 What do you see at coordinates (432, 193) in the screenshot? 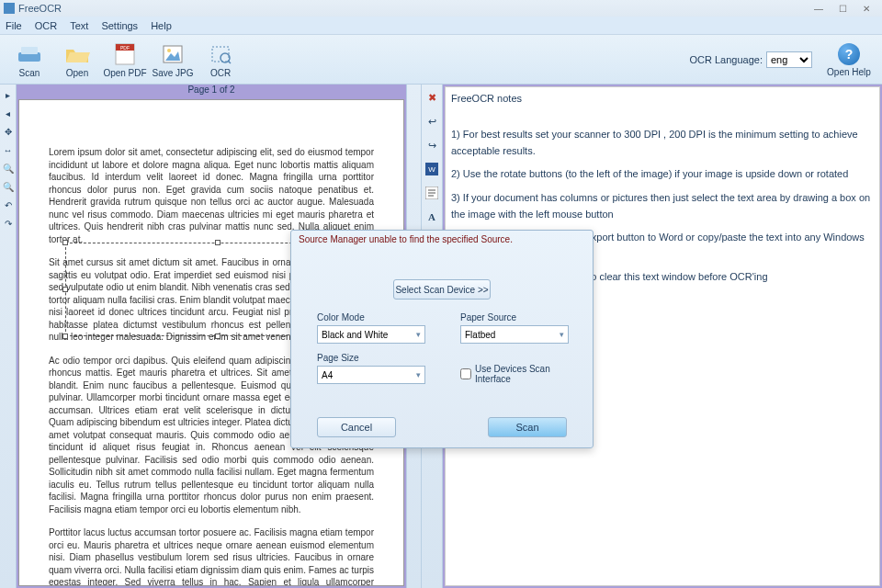
I see `export-rtf-icon` at bounding box center [432, 193].